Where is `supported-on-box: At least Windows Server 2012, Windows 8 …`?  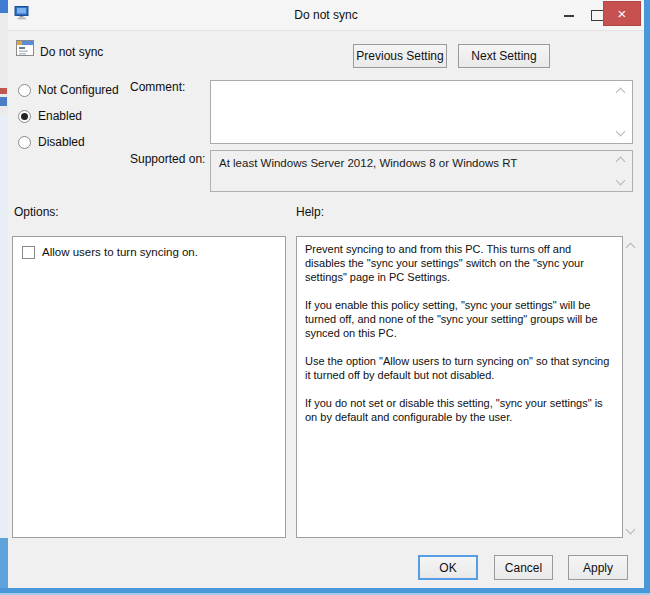 supported-on-box: At least Windows Server 2012, Windows 8 … is located at coordinates (422, 171).